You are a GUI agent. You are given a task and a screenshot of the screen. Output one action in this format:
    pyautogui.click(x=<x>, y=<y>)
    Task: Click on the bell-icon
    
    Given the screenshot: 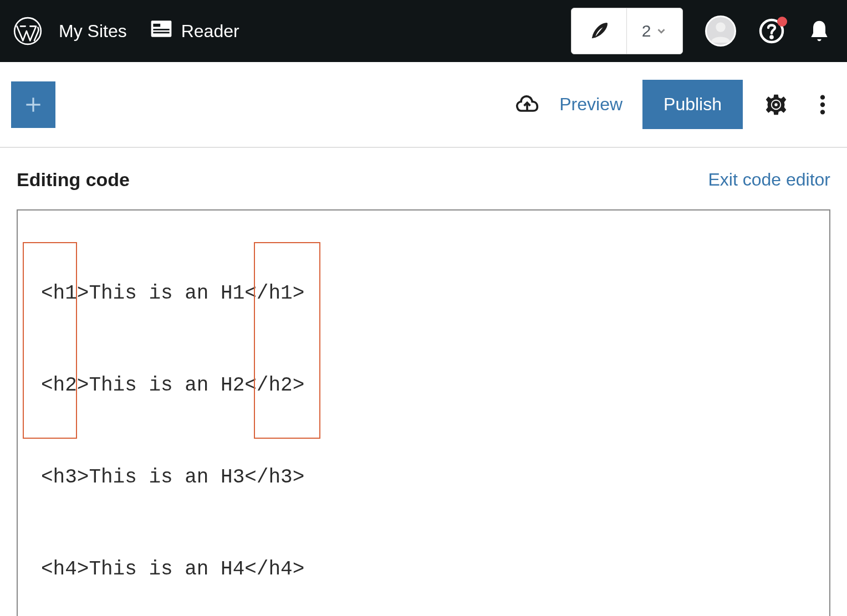 What is the action you would take?
    pyautogui.click(x=819, y=31)
    